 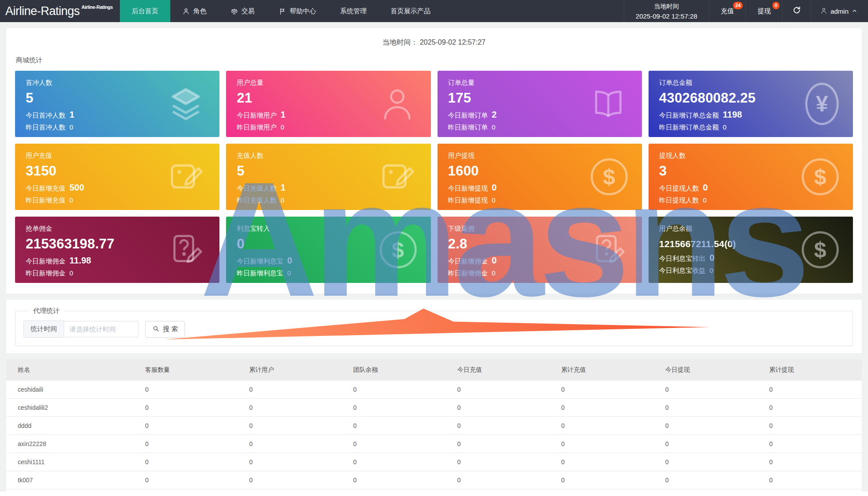 I want to click on menu-item-trade: 交易, so click(x=242, y=11).